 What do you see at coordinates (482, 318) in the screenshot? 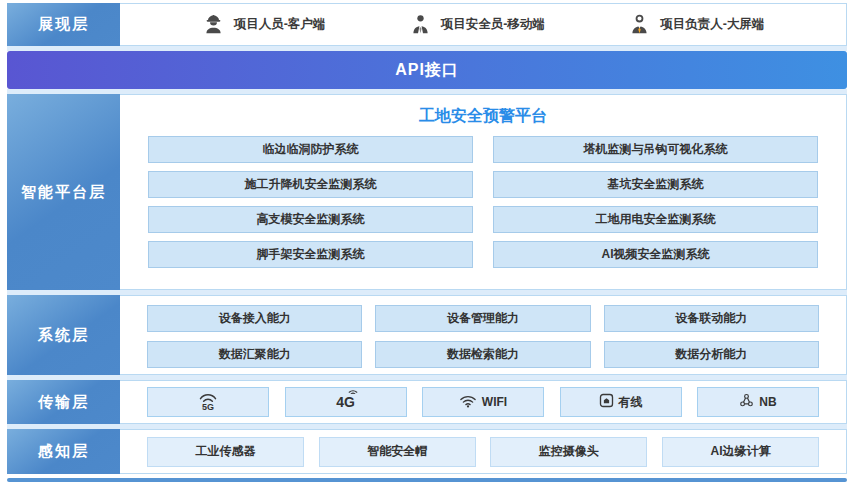
I see `capability-box: 设备管理能力` at bounding box center [482, 318].